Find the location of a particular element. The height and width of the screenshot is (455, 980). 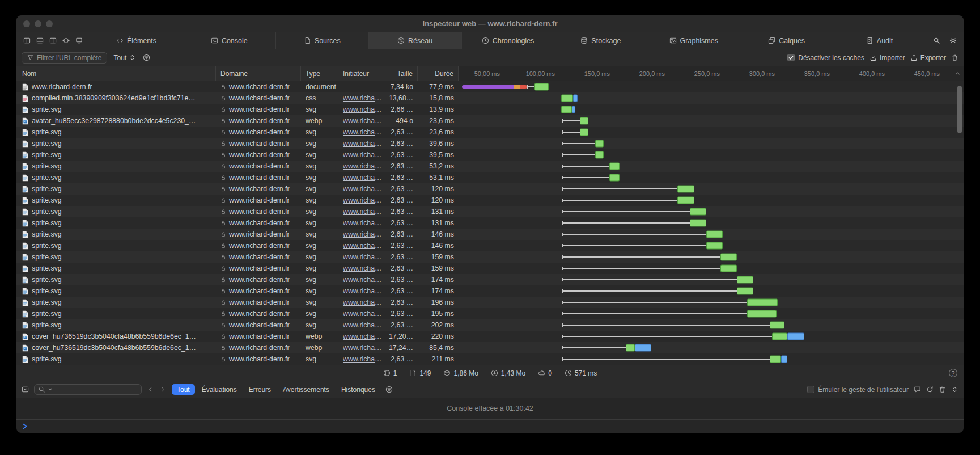

tab-reseau: Réseau is located at coordinates (415, 41).